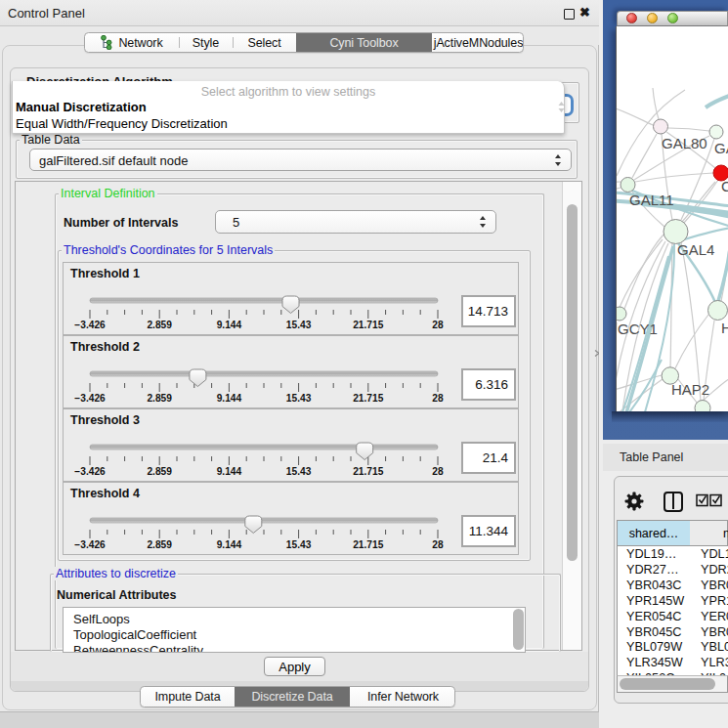  What do you see at coordinates (690, 389) in the screenshot?
I see `svg-text: HAP2` at bounding box center [690, 389].